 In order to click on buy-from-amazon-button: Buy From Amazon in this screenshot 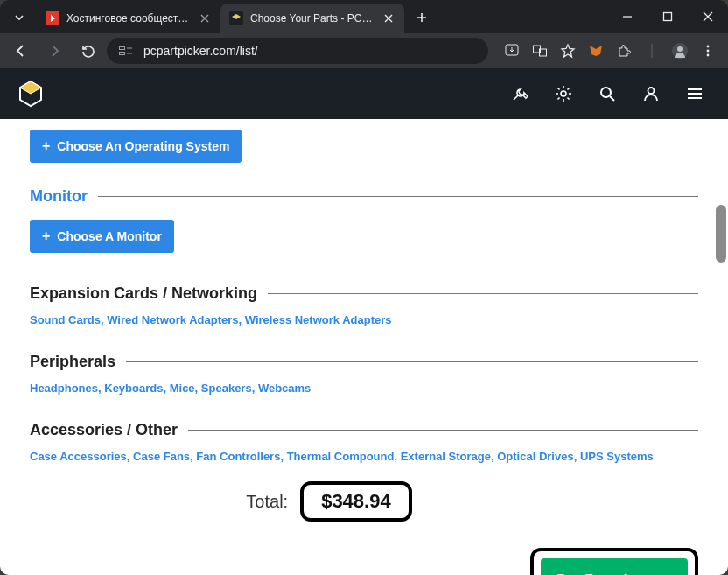, I will do `click(614, 567)`.